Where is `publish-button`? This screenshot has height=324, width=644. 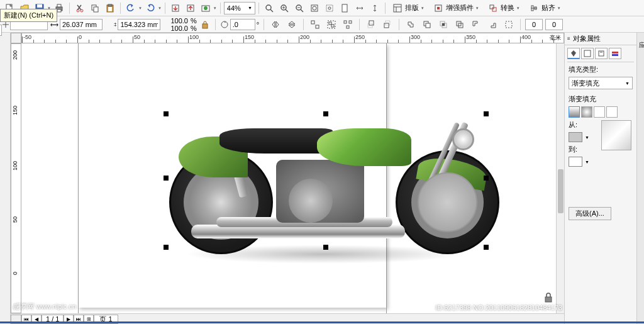
publish-button is located at coordinates (206, 8).